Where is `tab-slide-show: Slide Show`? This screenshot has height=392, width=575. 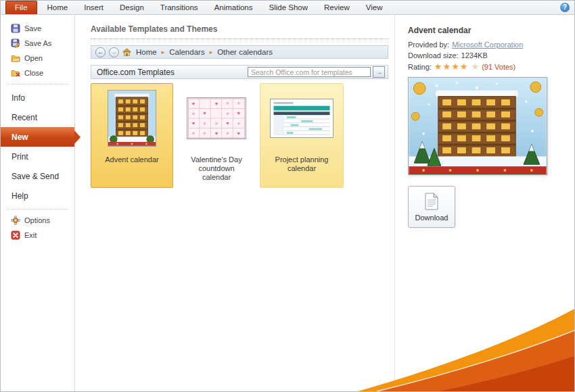 tab-slide-show: Slide Show is located at coordinates (289, 8).